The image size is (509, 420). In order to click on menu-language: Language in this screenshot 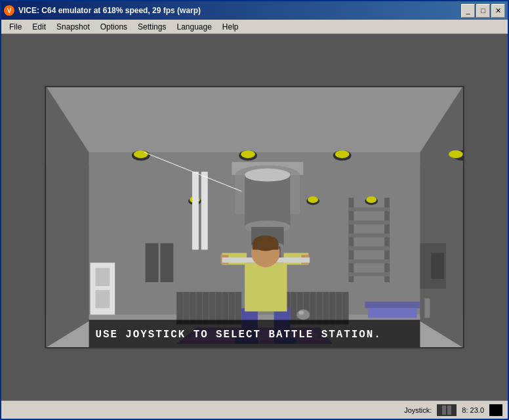, I will do `click(194, 27)`.